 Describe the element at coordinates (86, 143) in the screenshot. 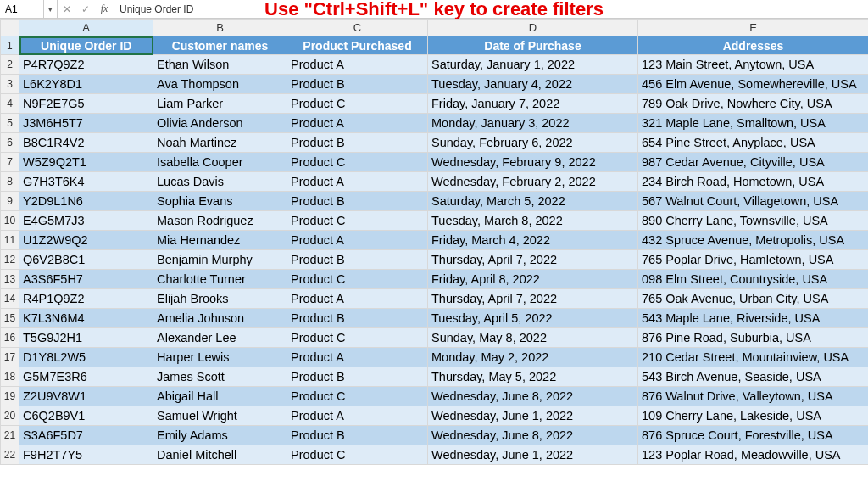

I see `cell: B8C1R4V2` at that location.